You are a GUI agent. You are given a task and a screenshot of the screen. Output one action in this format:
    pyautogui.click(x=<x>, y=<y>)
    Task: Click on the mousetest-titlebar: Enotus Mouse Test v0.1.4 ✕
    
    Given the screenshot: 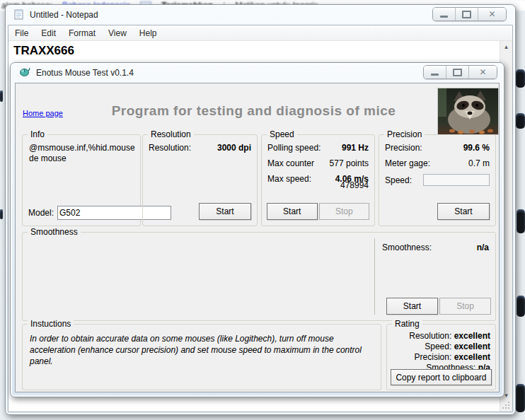 What is the action you would take?
    pyautogui.click(x=258, y=72)
    